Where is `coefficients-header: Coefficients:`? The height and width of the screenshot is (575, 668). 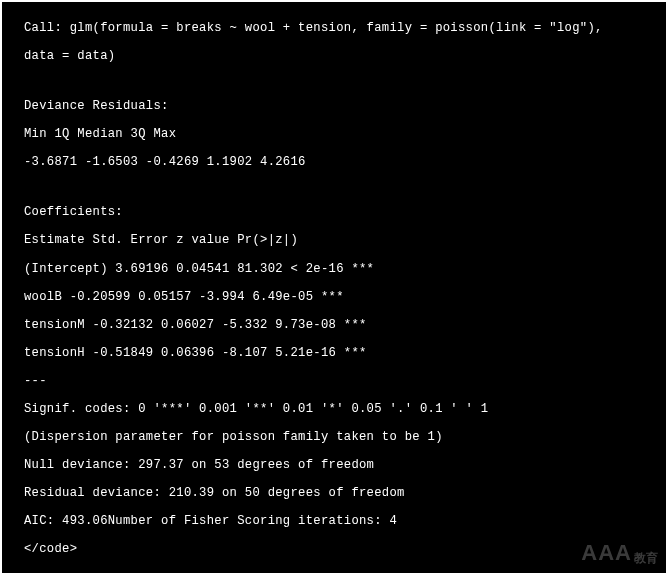 coefficients-header: Coefficients: is located at coordinates (334, 212).